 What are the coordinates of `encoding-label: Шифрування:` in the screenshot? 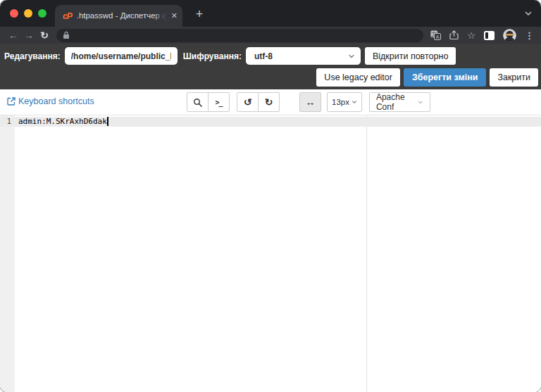 It's located at (211, 56).